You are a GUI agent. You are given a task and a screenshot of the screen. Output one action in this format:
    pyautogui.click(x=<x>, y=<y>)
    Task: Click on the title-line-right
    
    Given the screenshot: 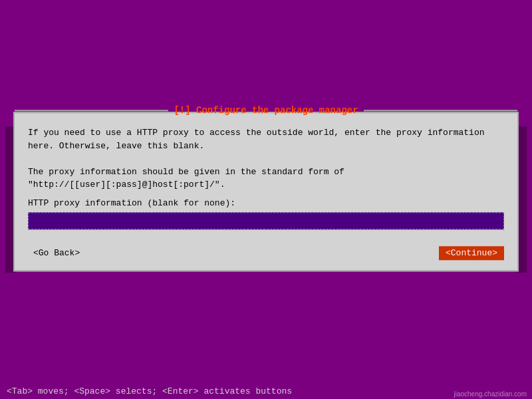 What is the action you would take?
    pyautogui.click(x=440, y=110)
    